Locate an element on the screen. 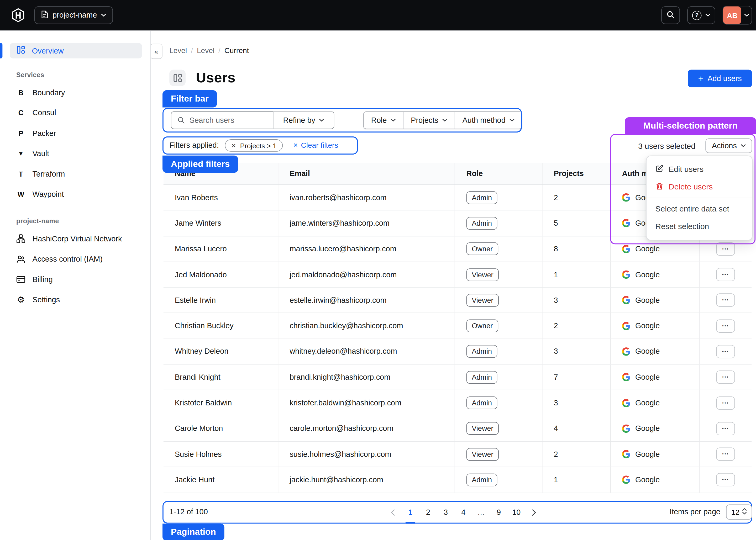  pagination-prev-button is located at coordinates (393, 512).